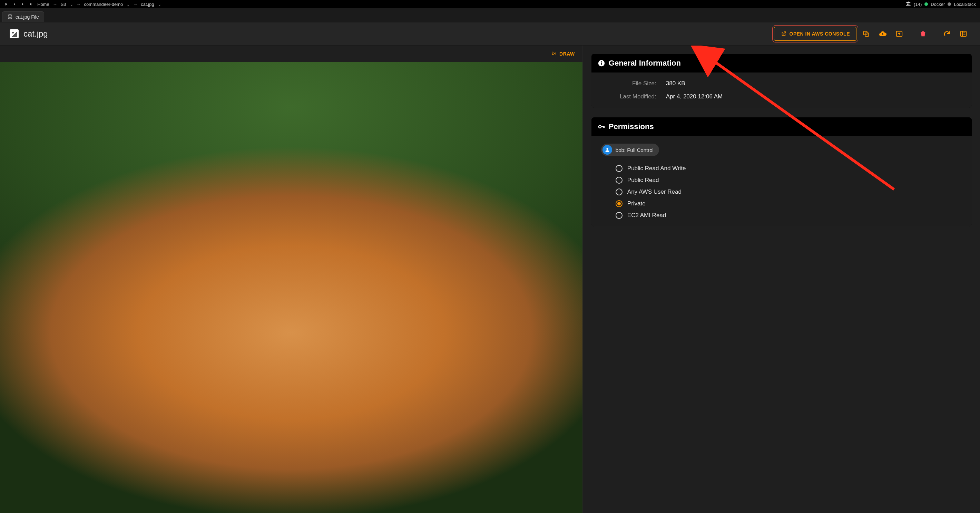  I want to click on top-breadcrumb-bar: Home → S3 ⌄ → commandeer-demo ⌄ → cat.jp…, so click(490, 4).